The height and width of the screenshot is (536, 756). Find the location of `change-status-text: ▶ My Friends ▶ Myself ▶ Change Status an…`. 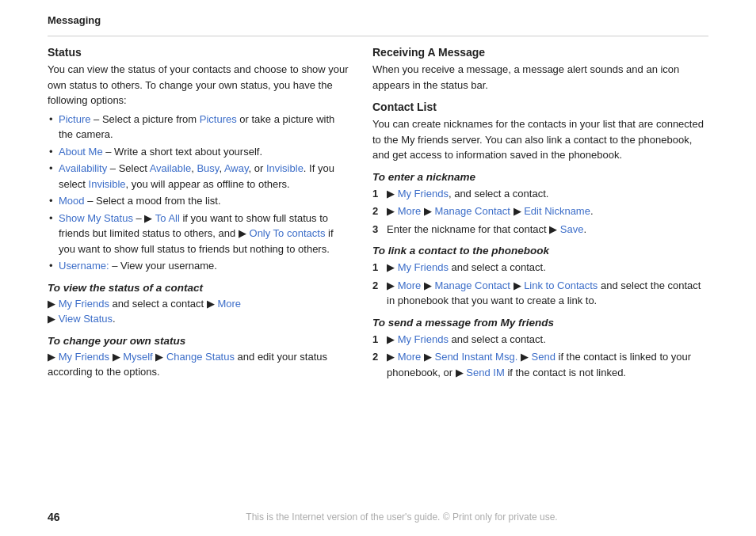

change-status-text: ▶ My Friends ▶ Myself ▶ Change Status an… is located at coordinates (198, 364).